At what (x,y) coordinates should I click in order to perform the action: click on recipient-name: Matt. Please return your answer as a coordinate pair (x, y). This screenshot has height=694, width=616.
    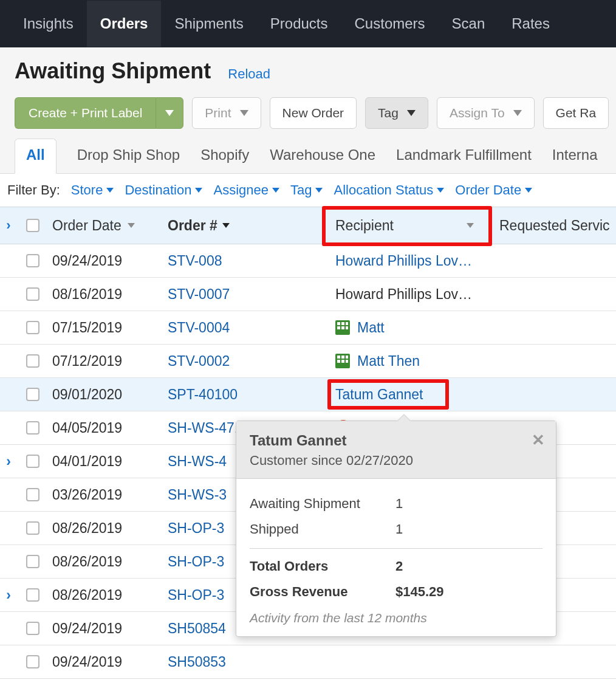
    Looking at the image, I should click on (371, 328).